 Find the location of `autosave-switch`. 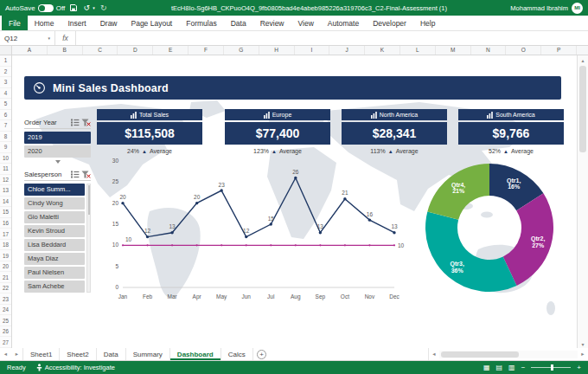

autosave-switch is located at coordinates (46, 9).